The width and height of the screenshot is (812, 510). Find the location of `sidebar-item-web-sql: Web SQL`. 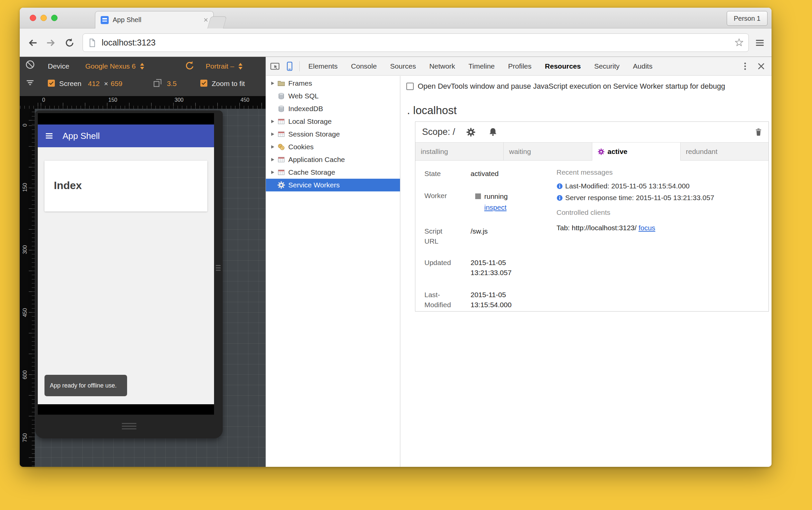

sidebar-item-web-sql: Web SQL is located at coordinates (333, 96).